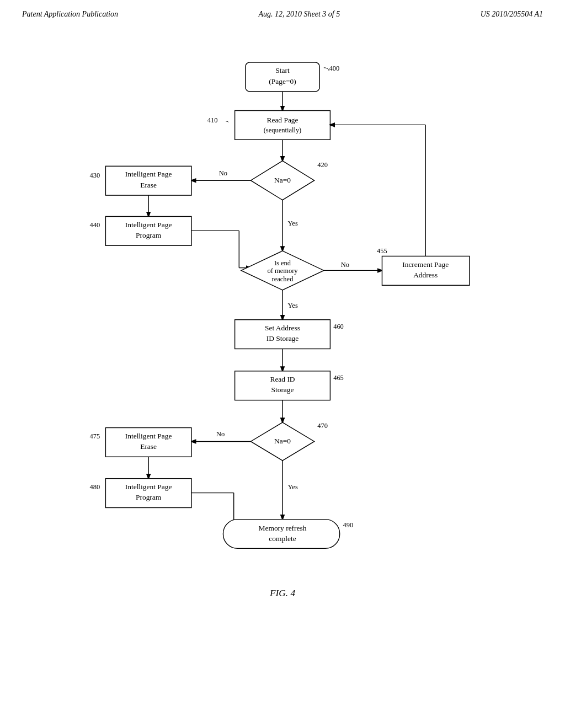 The image size is (565, 728). Describe the element at coordinates (282, 389) in the screenshot. I see `node-465-text2: Storage` at that location.